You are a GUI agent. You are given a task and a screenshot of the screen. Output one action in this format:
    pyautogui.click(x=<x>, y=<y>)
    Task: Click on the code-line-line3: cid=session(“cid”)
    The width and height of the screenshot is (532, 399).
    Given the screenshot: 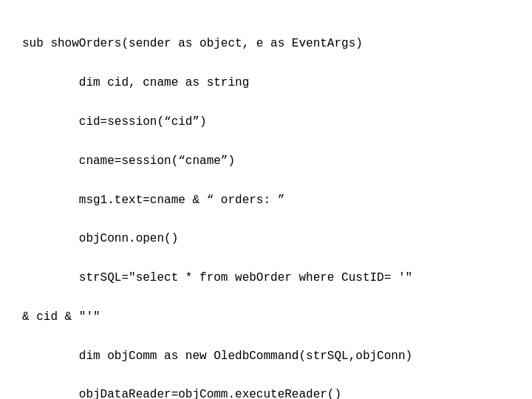 What is the action you would take?
    pyautogui.click(x=266, y=122)
    